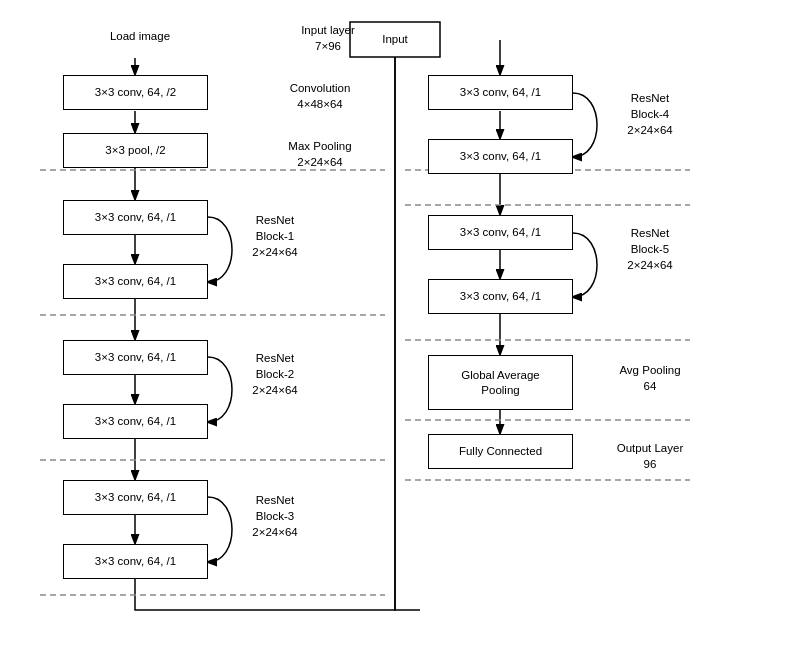 This screenshot has height=659, width=807. Describe the element at coordinates (500, 382) in the screenshot. I see `gap-node: Global AveragePooling` at that location.